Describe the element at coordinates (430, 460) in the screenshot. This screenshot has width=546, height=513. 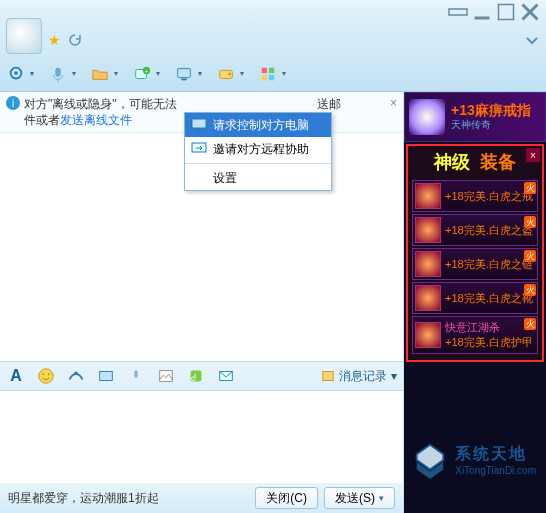
I see `watermark-logo-icon` at that location.